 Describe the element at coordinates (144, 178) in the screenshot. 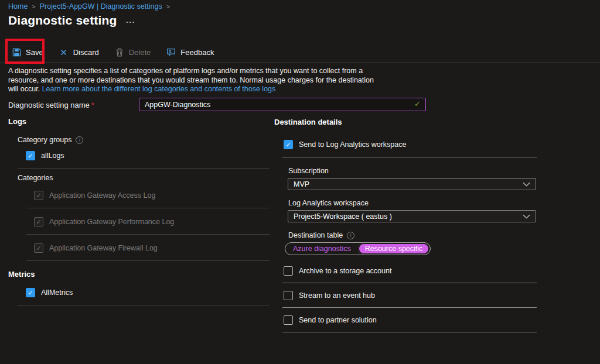

I see `categories-label: Categories` at that location.